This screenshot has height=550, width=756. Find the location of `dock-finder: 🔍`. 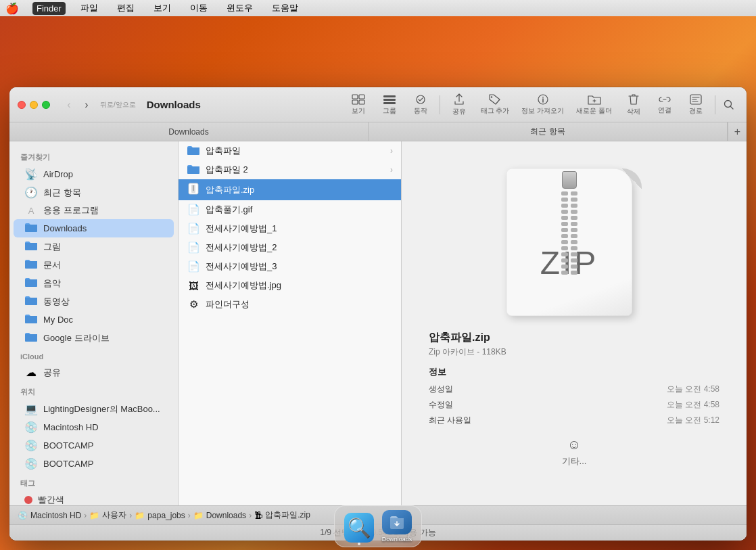

dock-finder: 🔍 is located at coordinates (359, 526).